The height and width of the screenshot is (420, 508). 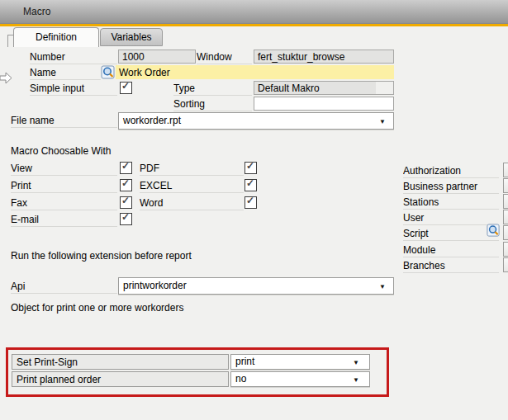 I want to click on print-planned-order-label: Print planned order, so click(x=121, y=380).